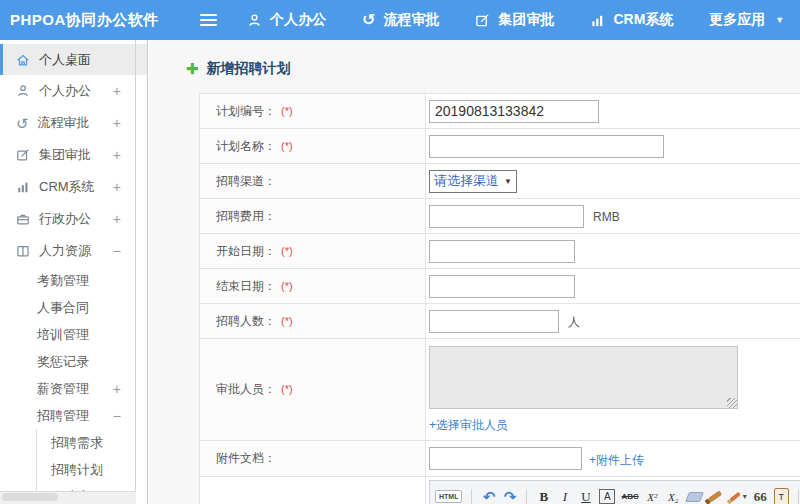 The width and height of the screenshot is (800, 504). Describe the element at coordinates (400, 20) in the screenshot. I see `nav-item-process-approval: ↺ 流程审批` at that location.